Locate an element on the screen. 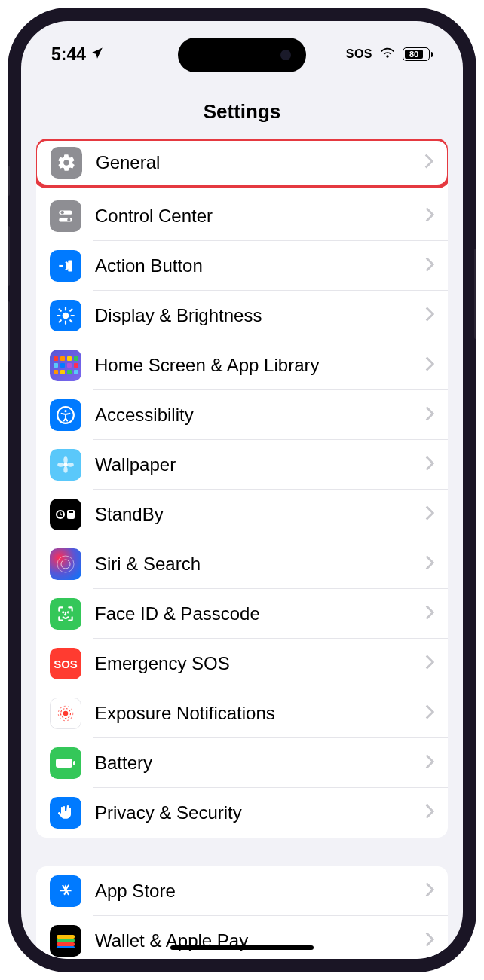  settings-row-accessibility: Accessibility is located at coordinates (242, 415).